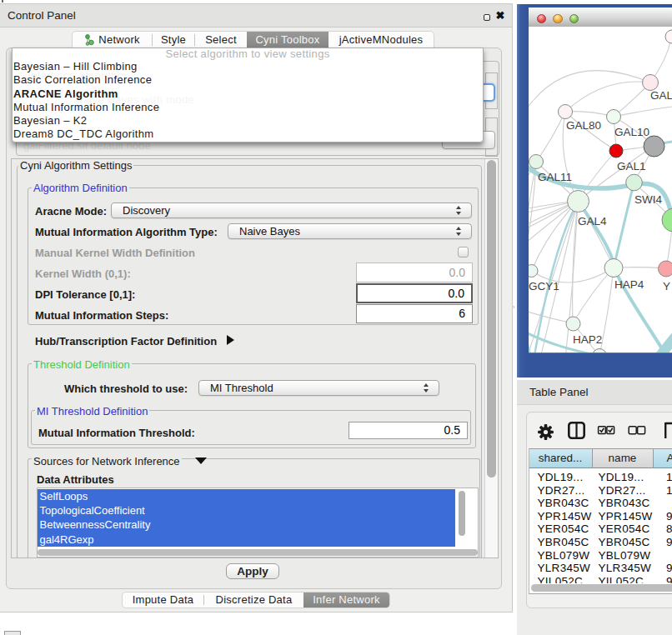 This screenshot has height=635, width=672. Describe the element at coordinates (667, 287) in the screenshot. I see `svg-text: Y` at that location.